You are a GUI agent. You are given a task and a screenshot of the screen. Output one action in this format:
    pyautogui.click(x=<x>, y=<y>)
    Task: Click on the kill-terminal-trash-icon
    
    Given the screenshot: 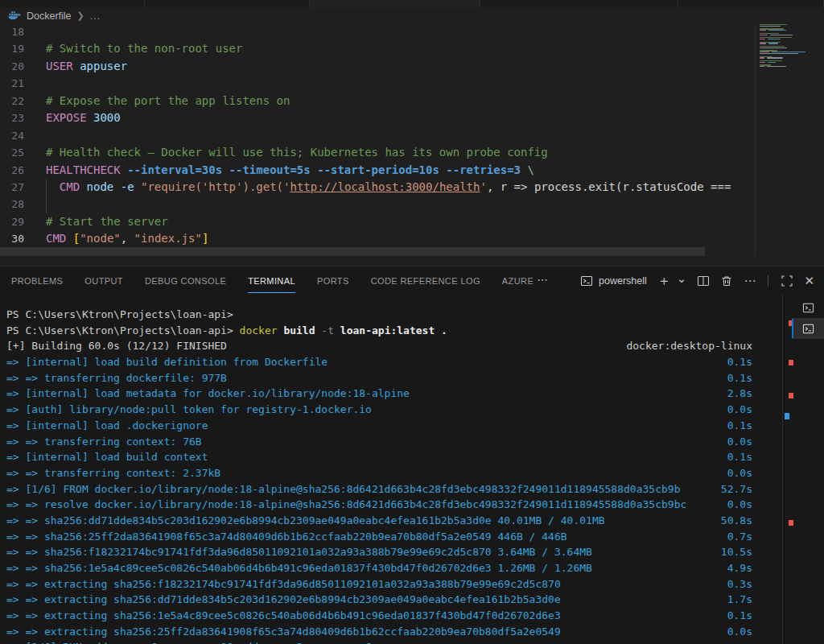 What is the action you would take?
    pyautogui.click(x=727, y=281)
    